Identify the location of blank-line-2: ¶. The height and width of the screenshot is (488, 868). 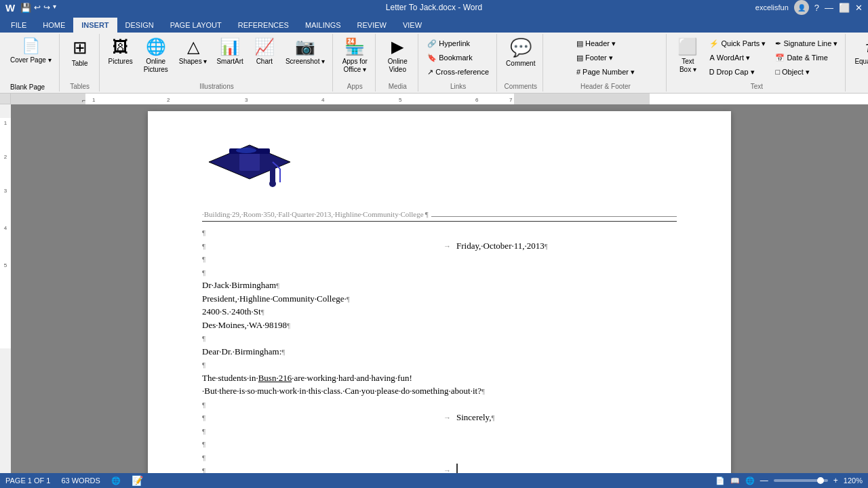
(439, 272).